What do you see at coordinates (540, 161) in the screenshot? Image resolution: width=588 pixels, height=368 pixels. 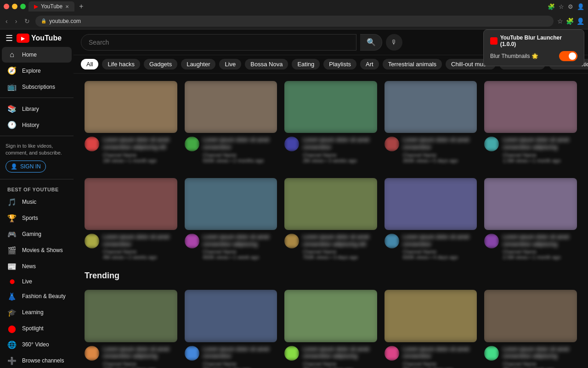 I see `video-stats: 1.5M views • 1 month ago` at bounding box center [540, 161].